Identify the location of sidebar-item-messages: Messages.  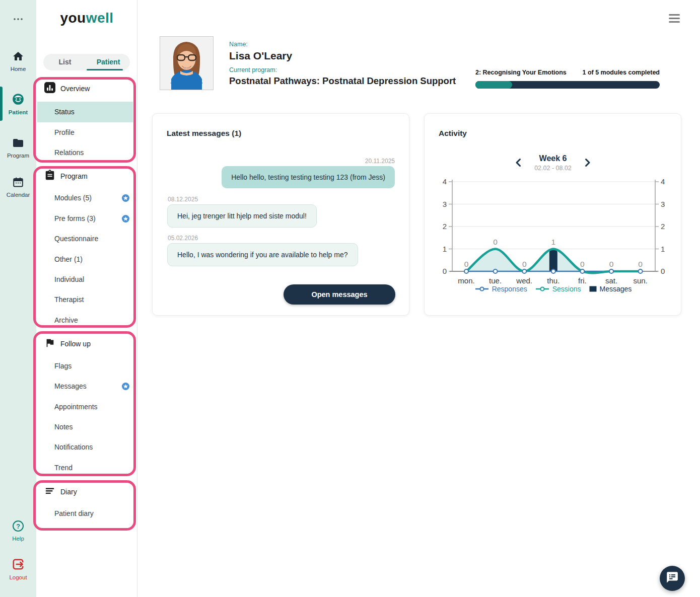
(85, 386).